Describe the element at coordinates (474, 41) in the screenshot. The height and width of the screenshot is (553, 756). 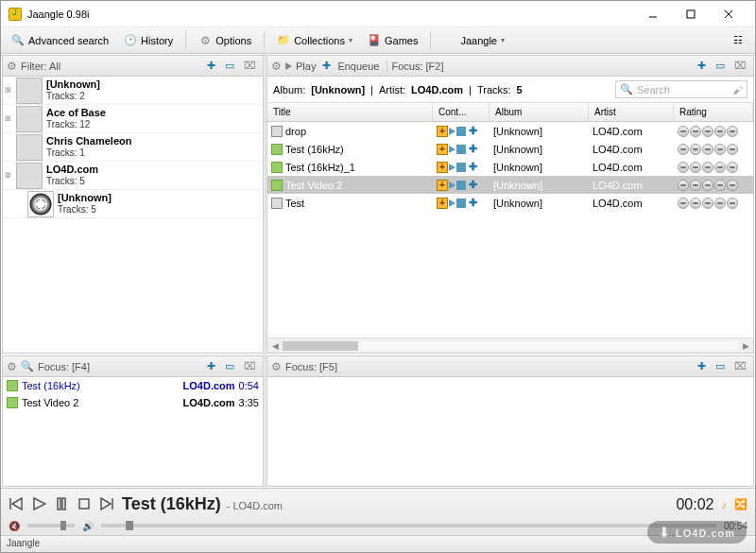
I see `jaangle-menu-button: Jaangle▾` at that location.